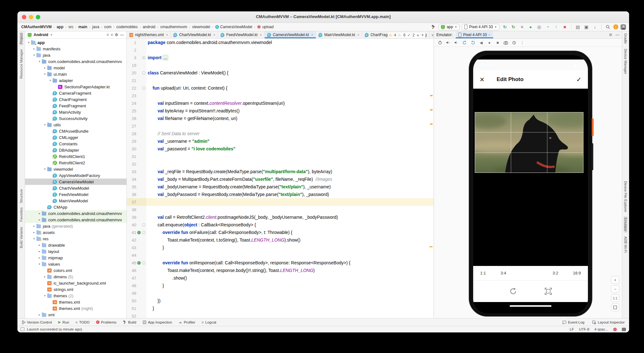 This screenshot has width=644, height=353. Describe the element at coordinates (76, 308) in the screenshot. I see `tree-item-themes-xml: <>themes.xml (night)` at that location.